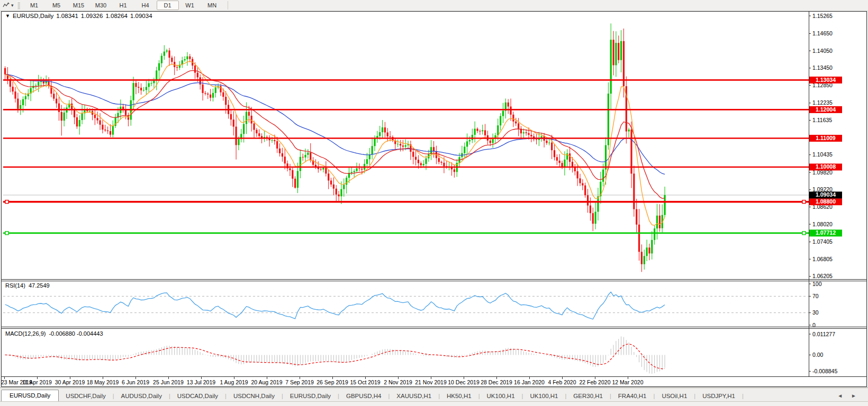 This screenshot has width=868, height=406. What do you see at coordinates (826, 195) in the screenshot?
I see `svg-text: 1.09034` at bounding box center [826, 195].